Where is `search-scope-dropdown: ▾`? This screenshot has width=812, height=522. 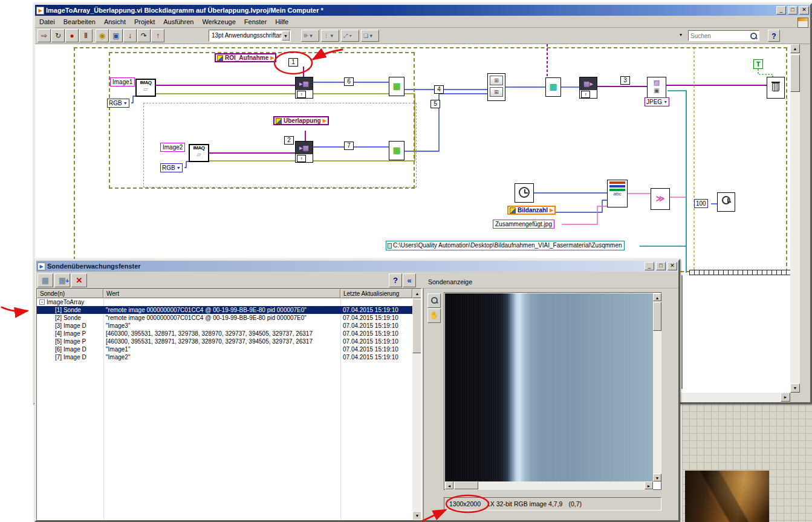
search-scope-dropdown: ▾ is located at coordinates (681, 35).